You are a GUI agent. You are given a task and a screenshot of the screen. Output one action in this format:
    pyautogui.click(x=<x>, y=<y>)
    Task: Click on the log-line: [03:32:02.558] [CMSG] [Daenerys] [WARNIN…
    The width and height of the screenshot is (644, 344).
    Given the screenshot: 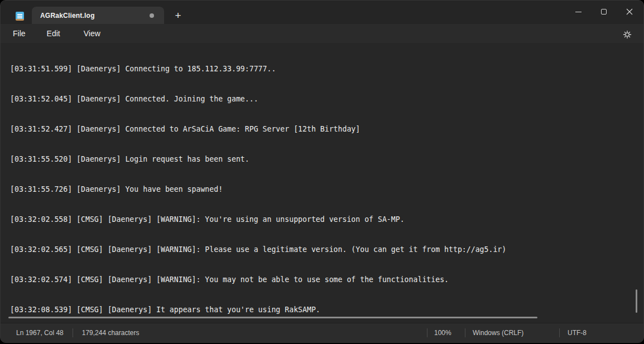 What is the action you would take?
    pyautogui.click(x=327, y=220)
    